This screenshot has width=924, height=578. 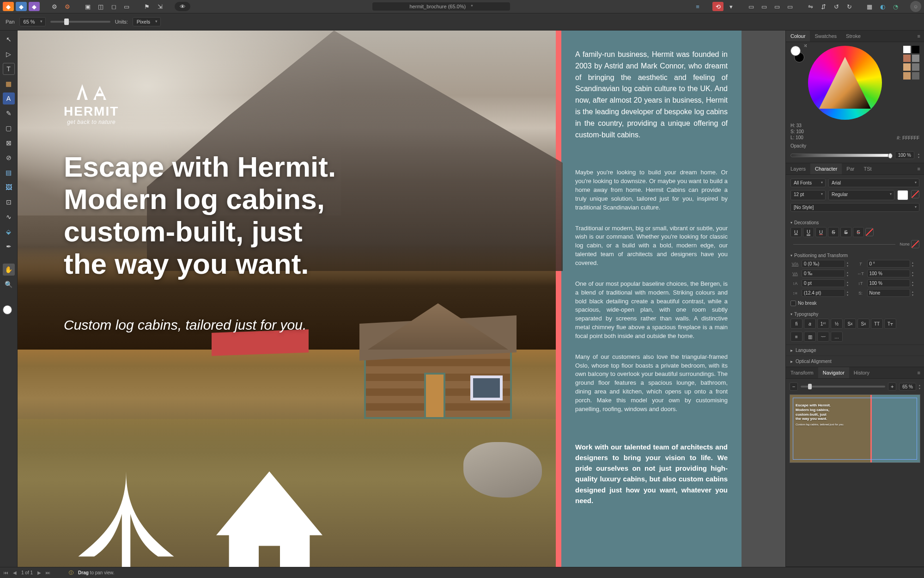 I want to click on grid-icon: ◫, so click(x=101, y=6).